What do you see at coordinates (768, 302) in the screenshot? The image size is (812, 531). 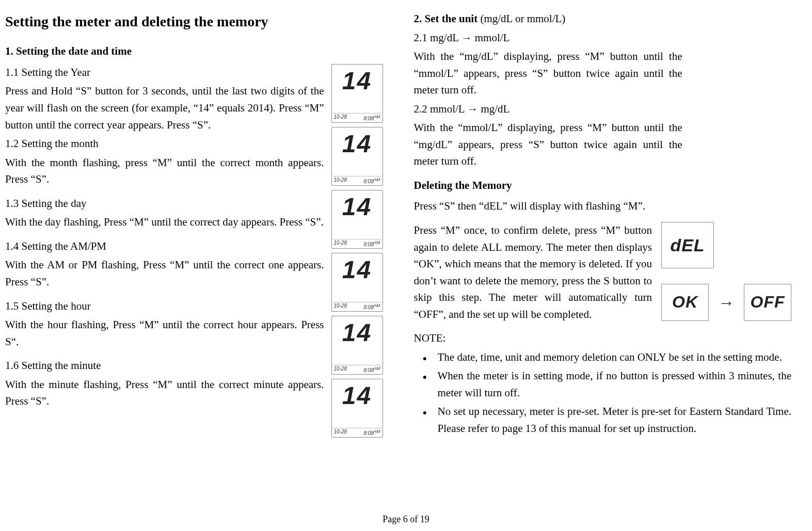 I see `lcd-off: OFF` at bounding box center [768, 302].